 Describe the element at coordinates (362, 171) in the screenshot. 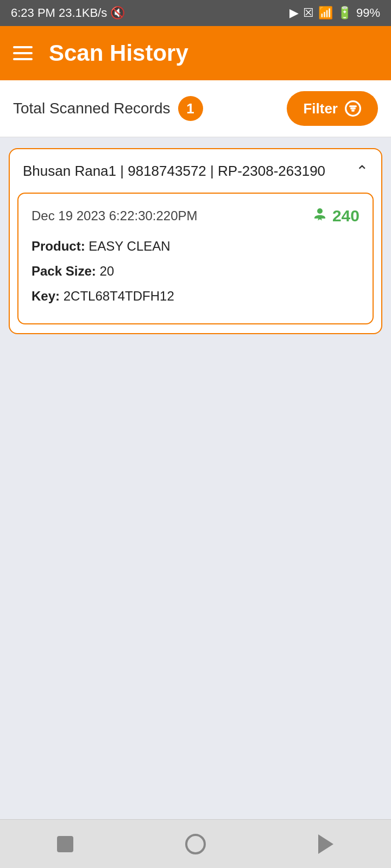

I see `chevron-up-icon: ⌃` at that location.